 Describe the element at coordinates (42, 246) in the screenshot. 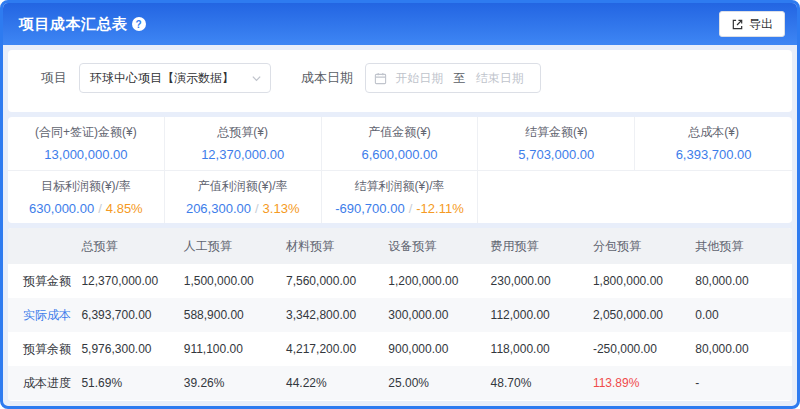

I see `column-header-rowlabel` at that location.